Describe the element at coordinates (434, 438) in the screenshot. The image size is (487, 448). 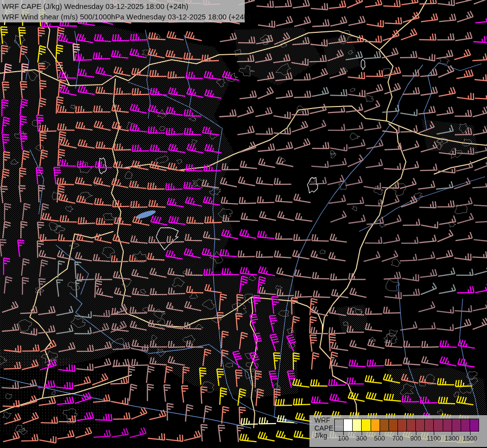
I see `legend-tick-label: 1100` at that location.